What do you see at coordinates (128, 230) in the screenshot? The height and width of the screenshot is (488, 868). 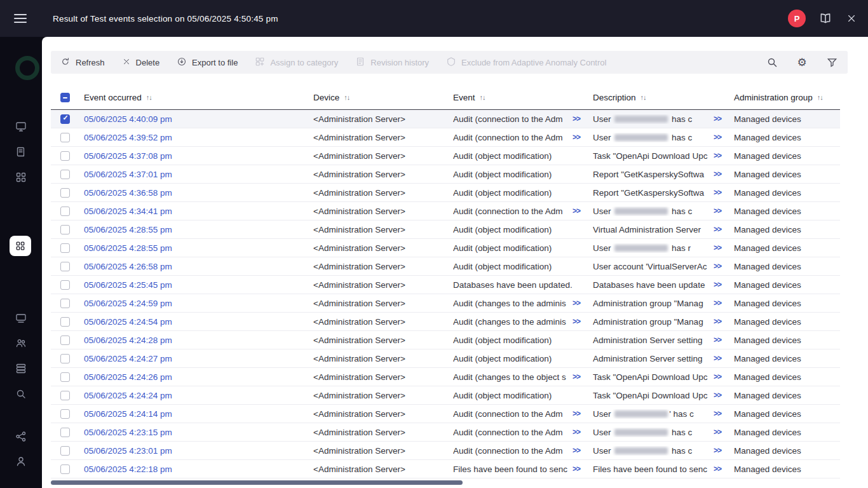 I see `event-time-link: 05/06/2025 4:28:55 pm` at bounding box center [128, 230].